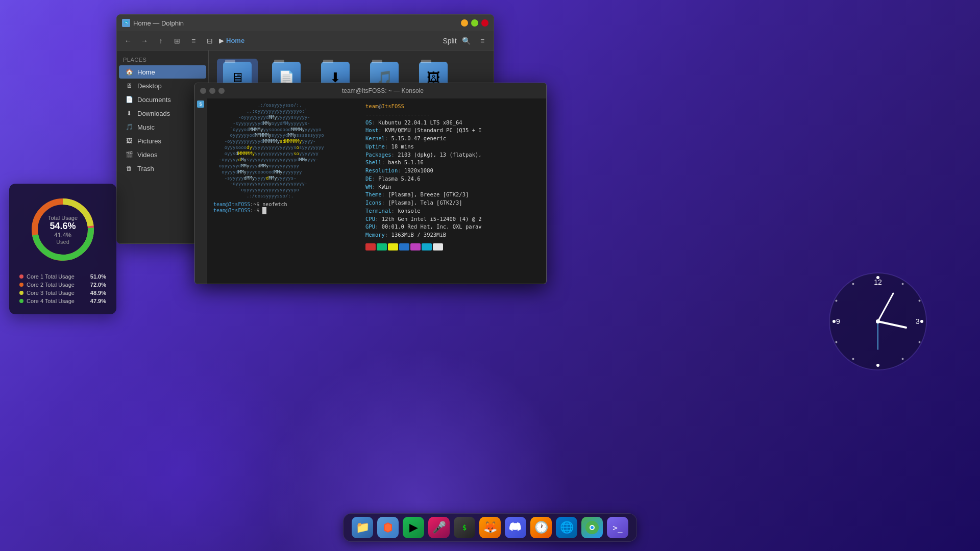 Image resolution: width=980 pixels, height=551 pixels. What do you see at coordinates (330, 41) in the screenshot?
I see `breadcrumb: ▶ Home` at bounding box center [330, 41].